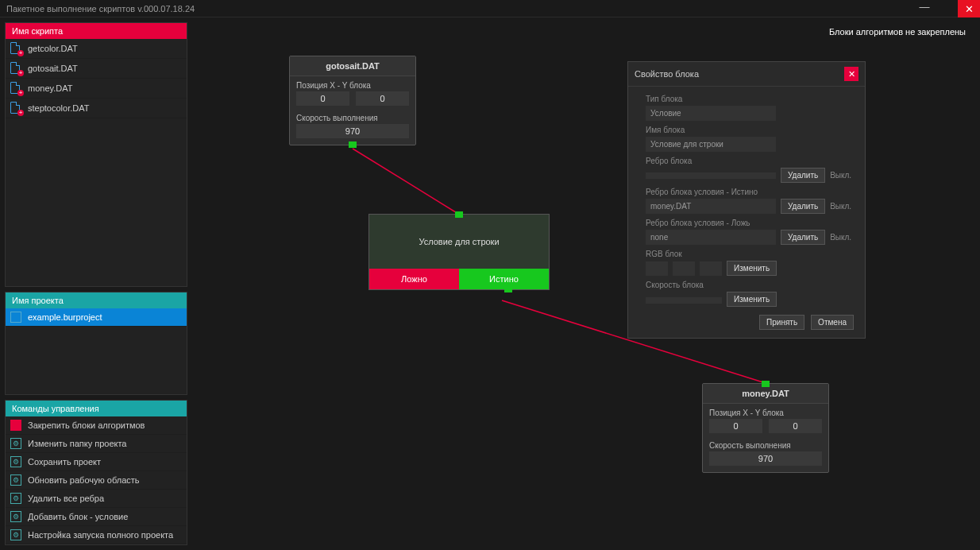  I want to click on field-label: Ребро блока, so click(750, 161).